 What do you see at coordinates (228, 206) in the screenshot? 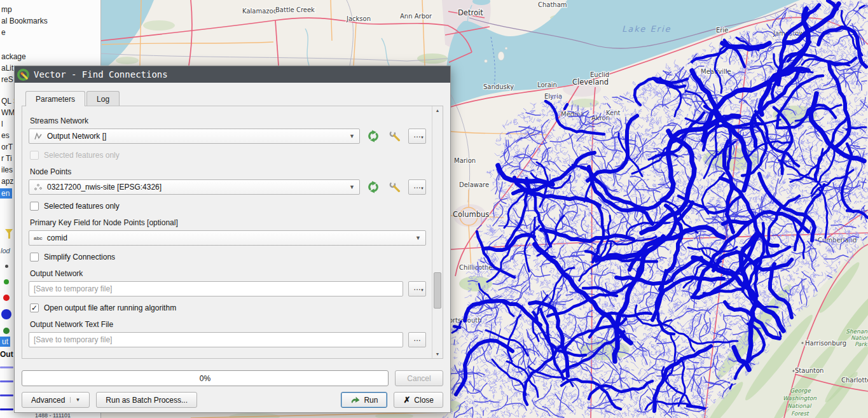
I see `selected-features-nodes-checkbox: Selected features only` at bounding box center [228, 206].